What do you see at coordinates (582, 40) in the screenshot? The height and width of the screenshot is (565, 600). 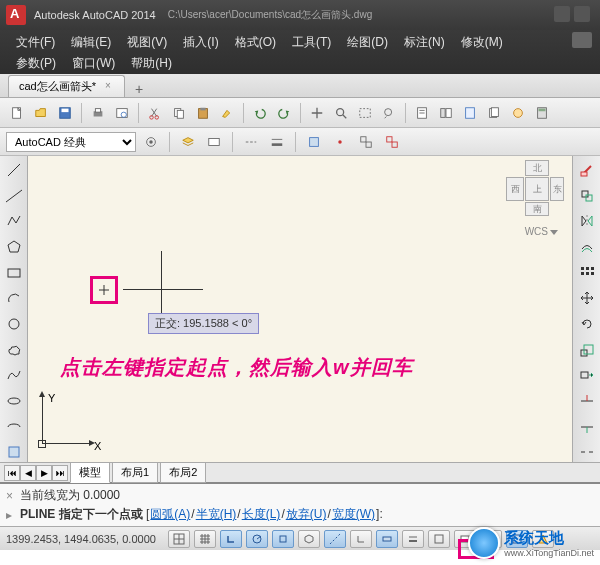 I see `minimize-ribbon-icon` at bounding box center [582, 40].